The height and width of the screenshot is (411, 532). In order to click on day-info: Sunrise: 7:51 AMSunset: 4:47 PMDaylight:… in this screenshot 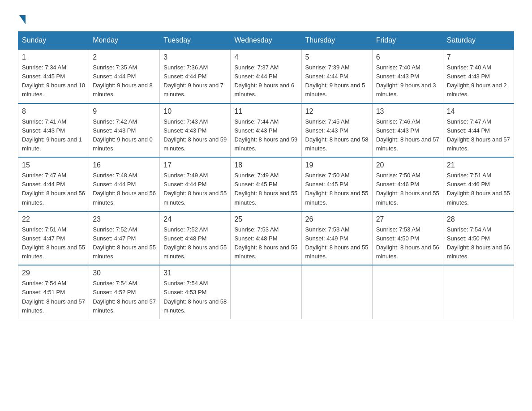, I will do `click(54, 244)`.